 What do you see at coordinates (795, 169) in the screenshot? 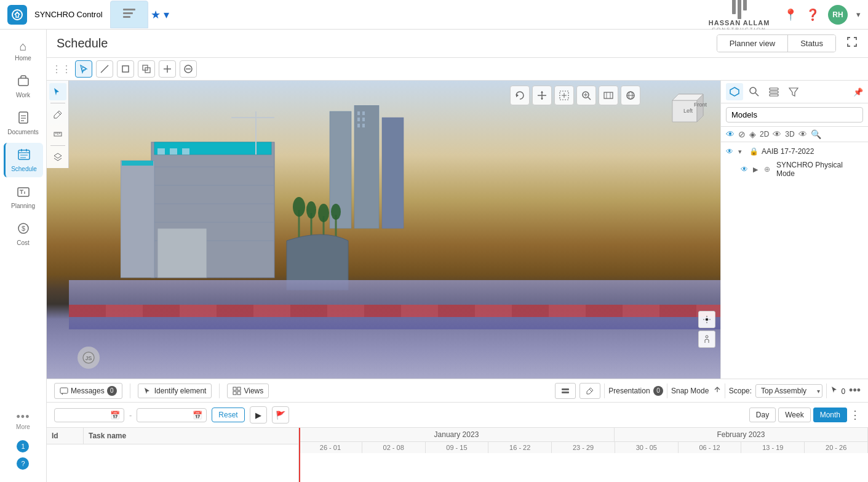
I see `tree-item-synchro: 👁 ▶ ⊕ SYNCHRO Physical Mode` at bounding box center [795, 169].